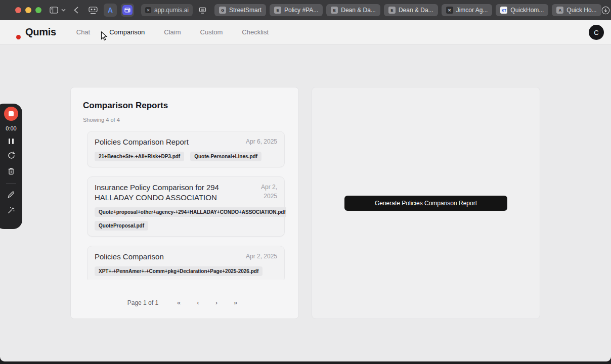 The width and height of the screenshot is (611, 364). Describe the element at coordinates (202, 10) in the screenshot. I see `reader-view-icon` at that location.